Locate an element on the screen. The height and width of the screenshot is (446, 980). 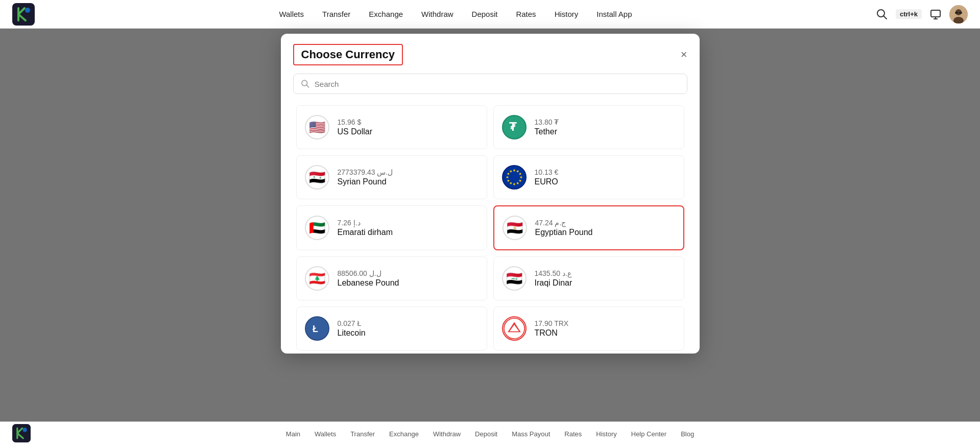
flag-usd: 🇺🇸 is located at coordinates (317, 127).